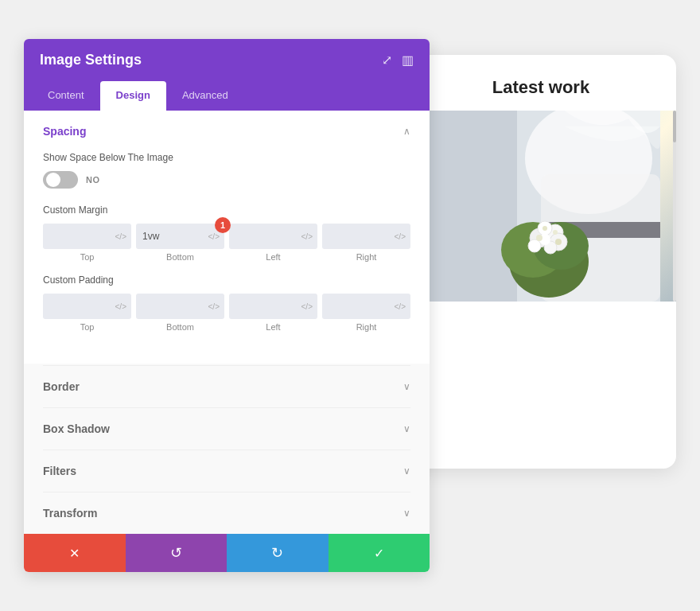  What do you see at coordinates (227, 553) in the screenshot?
I see `panel-footer: ✕ ↺ ↻ ✓` at bounding box center [227, 553].